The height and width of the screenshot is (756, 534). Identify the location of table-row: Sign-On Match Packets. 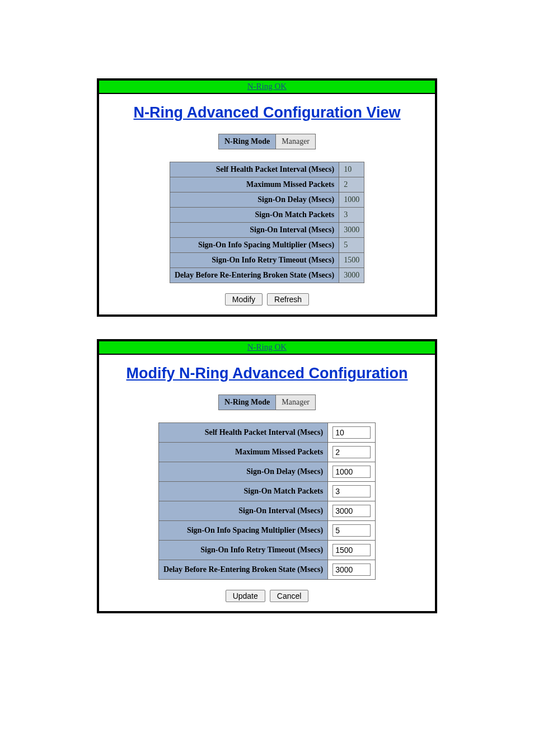
(266, 491).